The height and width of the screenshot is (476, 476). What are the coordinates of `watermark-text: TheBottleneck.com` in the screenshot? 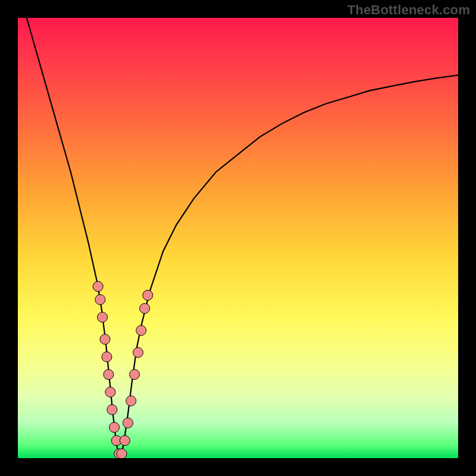 It's located at (409, 10).